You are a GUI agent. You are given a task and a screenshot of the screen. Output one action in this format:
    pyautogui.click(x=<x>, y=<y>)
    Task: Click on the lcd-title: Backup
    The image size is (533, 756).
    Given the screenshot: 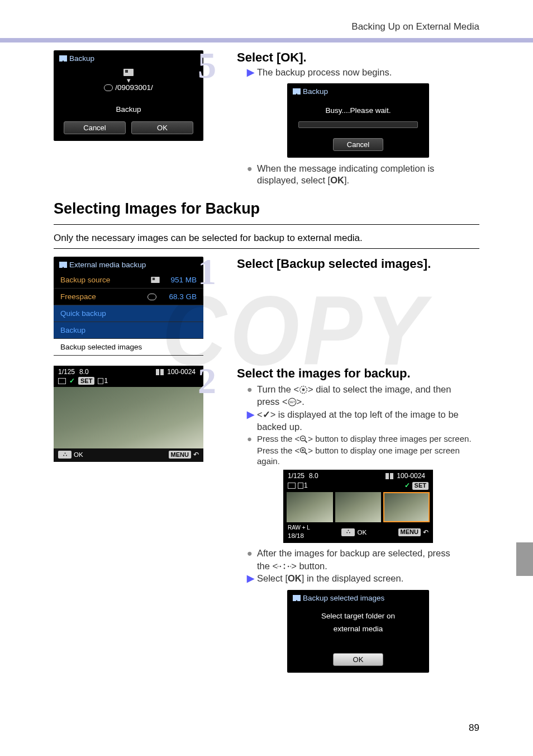 What is the action you would take?
    pyautogui.click(x=82, y=58)
    